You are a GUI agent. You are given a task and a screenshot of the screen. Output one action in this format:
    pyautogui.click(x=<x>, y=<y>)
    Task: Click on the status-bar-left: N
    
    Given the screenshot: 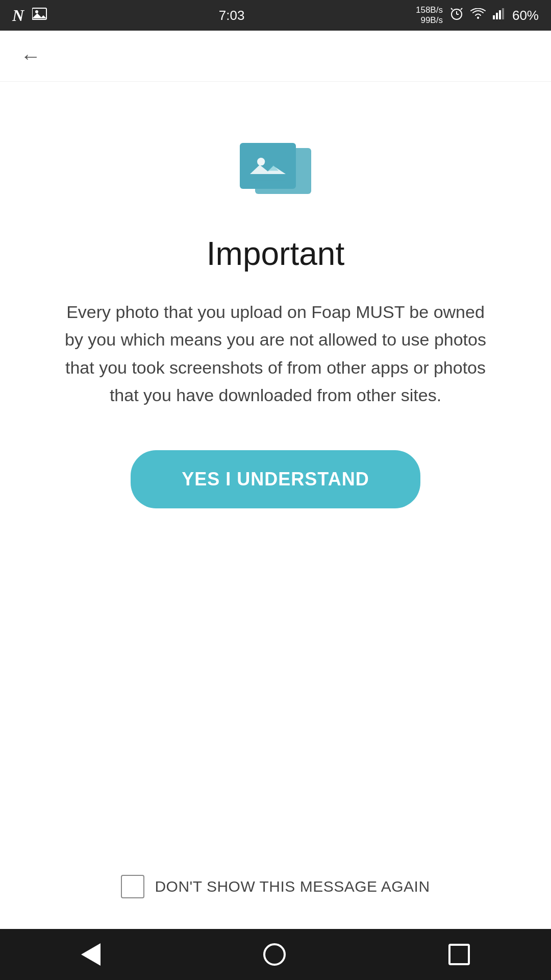 What is the action you would take?
    pyautogui.click(x=30, y=15)
    